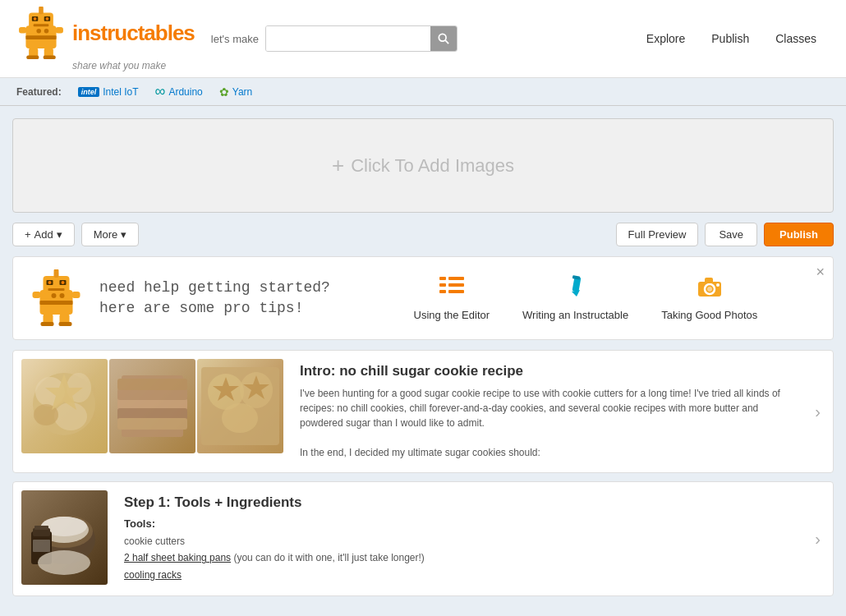 The width and height of the screenshot is (846, 616). I want to click on help-panel: need help getting started? here are some…, so click(423, 298).